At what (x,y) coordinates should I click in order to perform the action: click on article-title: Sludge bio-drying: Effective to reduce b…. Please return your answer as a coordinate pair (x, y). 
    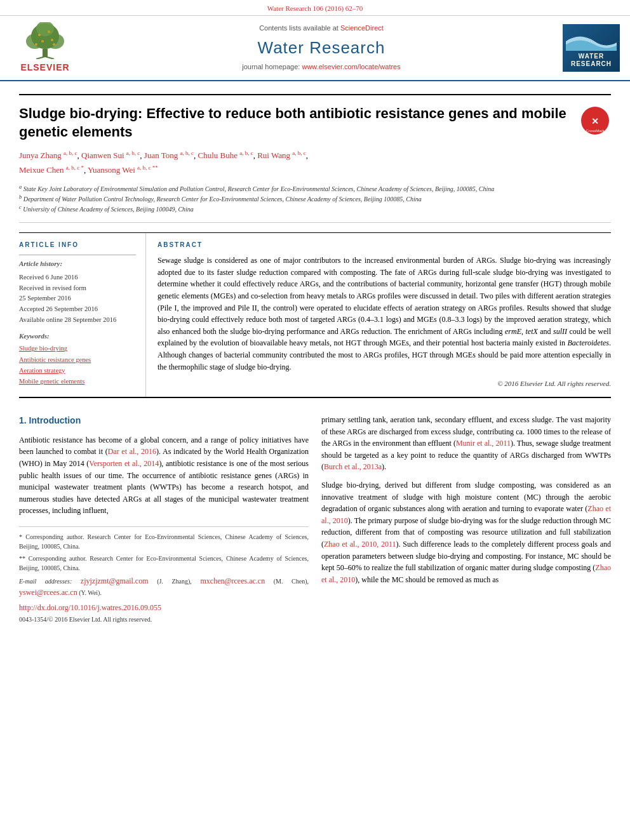
    Looking at the image, I should click on (296, 123).